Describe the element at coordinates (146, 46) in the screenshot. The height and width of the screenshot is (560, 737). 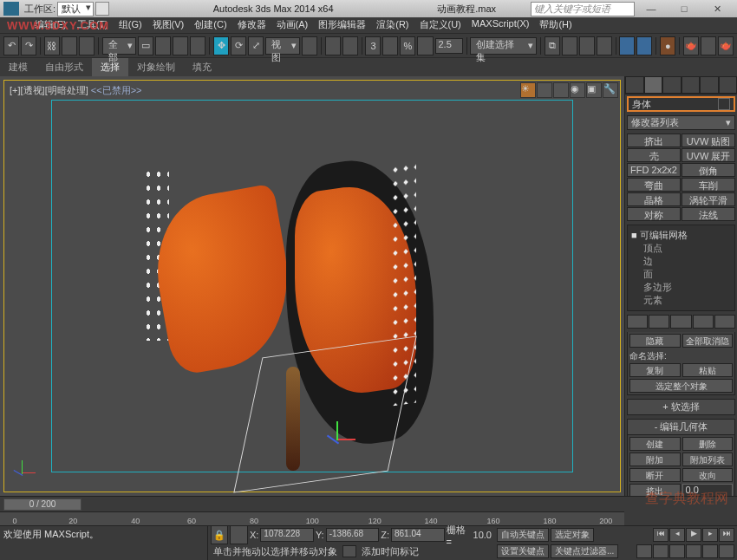
I see `select-icon: ▭` at that location.